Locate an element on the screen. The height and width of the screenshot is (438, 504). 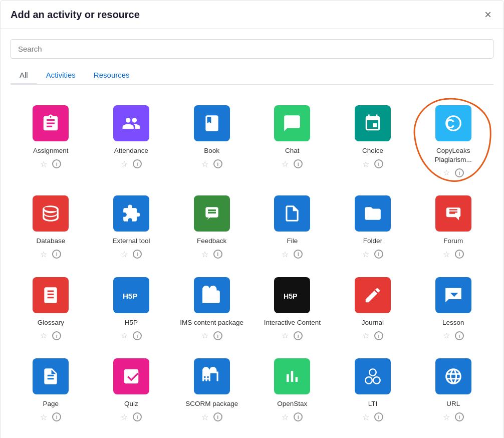
book-star: ☆ is located at coordinates (205, 164).